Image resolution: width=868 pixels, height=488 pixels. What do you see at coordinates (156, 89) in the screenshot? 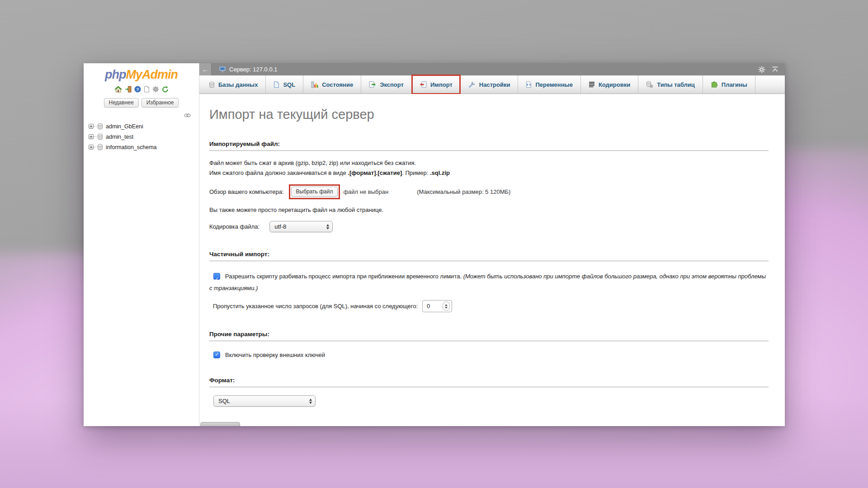
I see `settings-gear-icon` at bounding box center [156, 89].